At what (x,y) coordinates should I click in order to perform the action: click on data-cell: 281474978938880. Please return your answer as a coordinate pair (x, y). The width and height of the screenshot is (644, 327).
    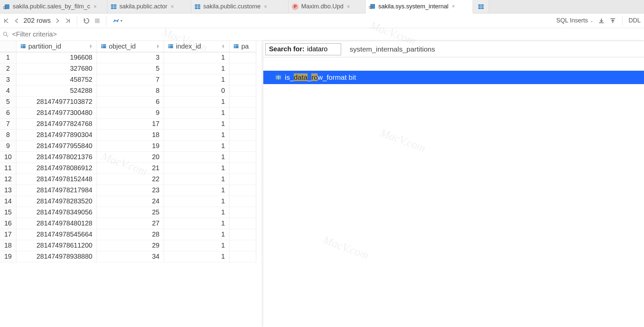
    Looking at the image, I should click on (56, 257).